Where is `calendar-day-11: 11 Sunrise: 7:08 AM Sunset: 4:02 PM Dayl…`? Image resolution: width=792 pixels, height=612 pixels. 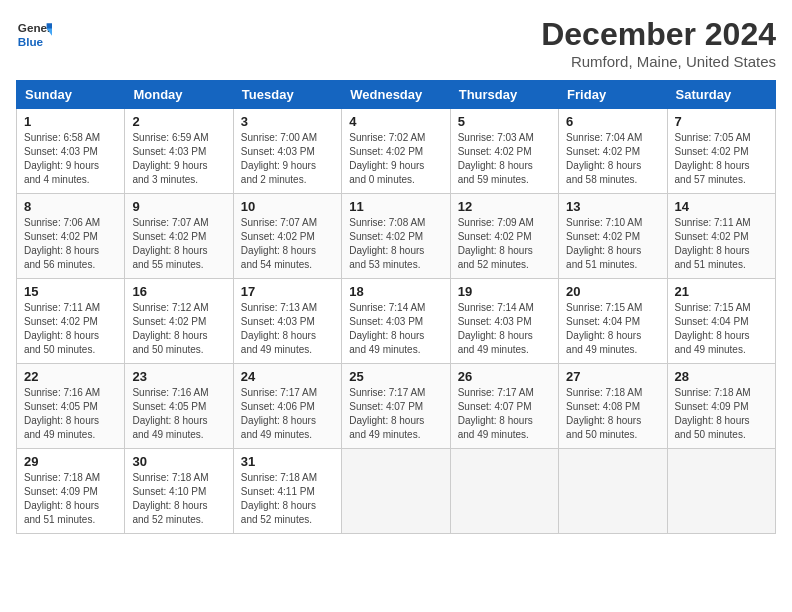 calendar-day-11: 11 Sunrise: 7:08 AM Sunset: 4:02 PM Dayl… is located at coordinates (396, 236).